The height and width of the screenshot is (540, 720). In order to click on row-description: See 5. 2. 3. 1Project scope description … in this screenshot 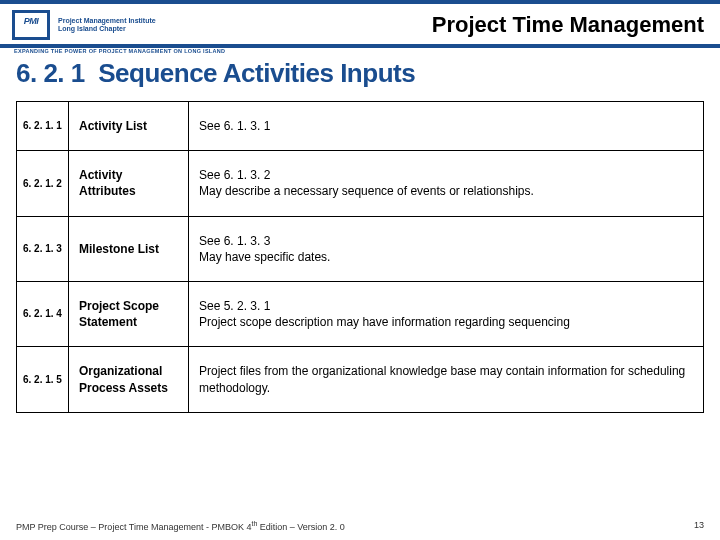, I will do `click(446, 314)`.